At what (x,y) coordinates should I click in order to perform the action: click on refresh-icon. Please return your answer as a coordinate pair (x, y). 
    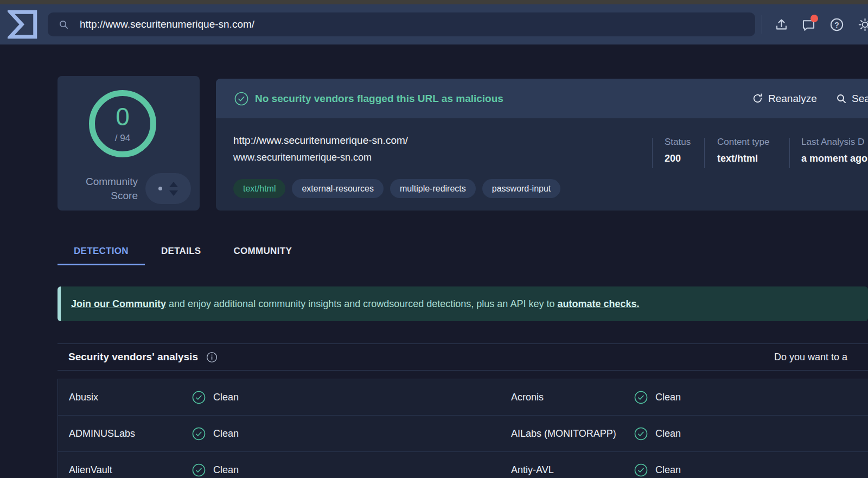
    Looking at the image, I should click on (757, 99).